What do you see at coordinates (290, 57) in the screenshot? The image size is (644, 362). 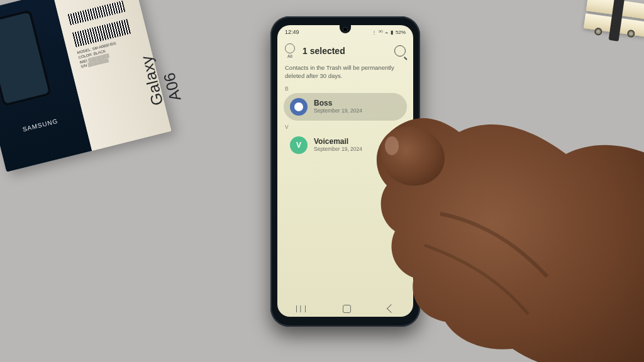 I see `select-all-label: All` at bounding box center [290, 57].